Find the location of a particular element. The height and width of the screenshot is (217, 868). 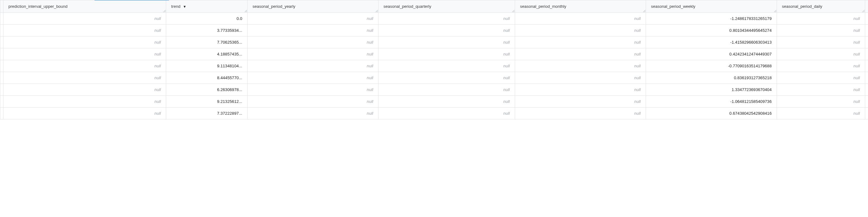

cell-trend: 8.44455770... is located at coordinates (207, 78).